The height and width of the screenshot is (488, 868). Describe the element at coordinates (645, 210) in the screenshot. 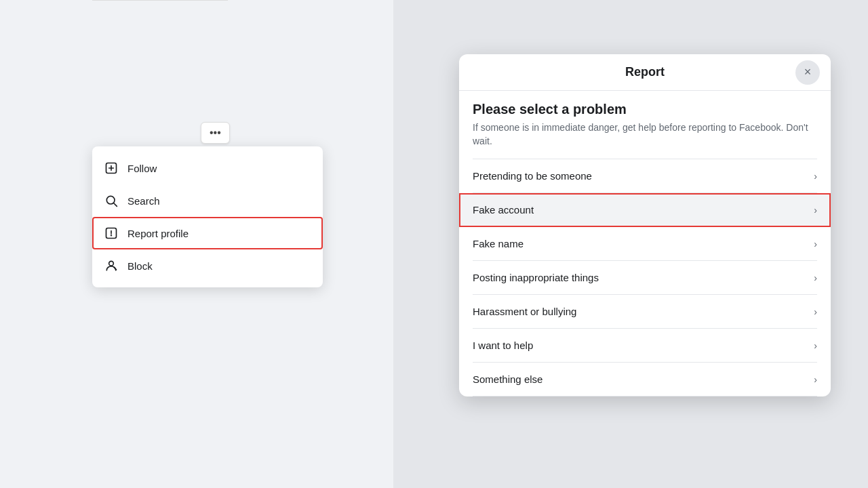

I see `report-option-fake-account: Fake account ›` at that location.